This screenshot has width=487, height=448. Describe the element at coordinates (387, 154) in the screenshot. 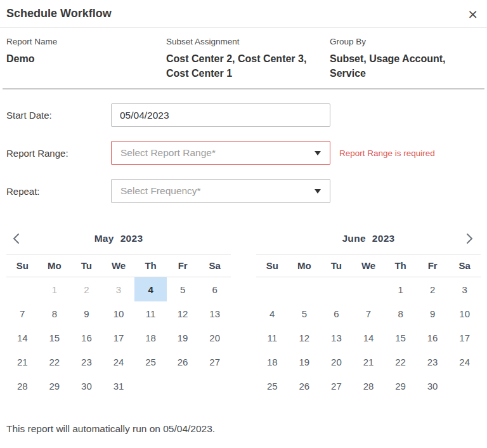

I see `report-range-error: Report Range is required` at that location.